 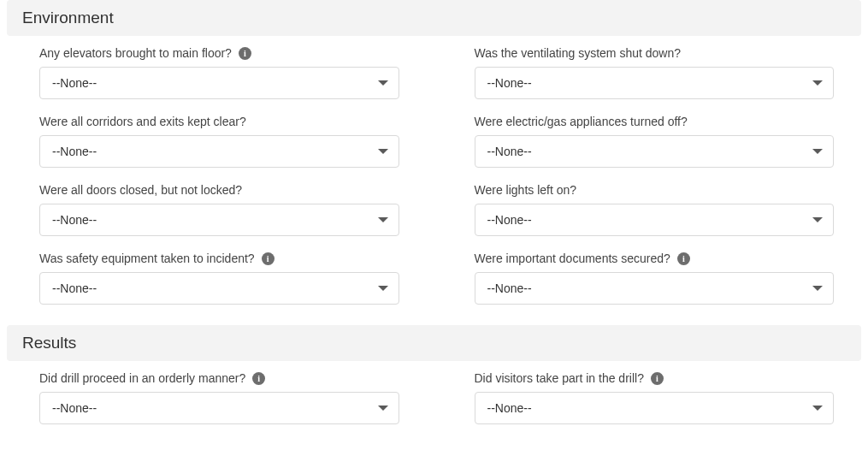 I want to click on select-doors: --None--, so click(x=219, y=220).